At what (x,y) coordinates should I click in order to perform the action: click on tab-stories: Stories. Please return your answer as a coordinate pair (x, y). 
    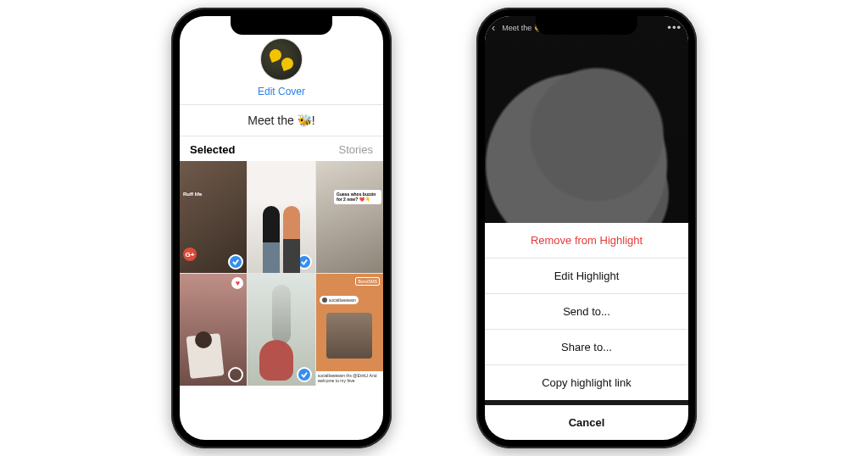
    Looking at the image, I should click on (356, 149).